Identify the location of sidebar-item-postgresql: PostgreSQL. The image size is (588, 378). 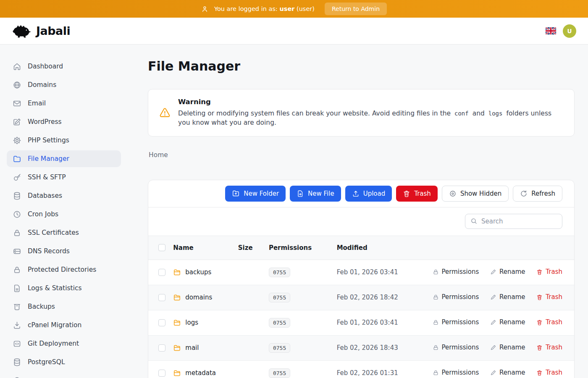
(64, 362).